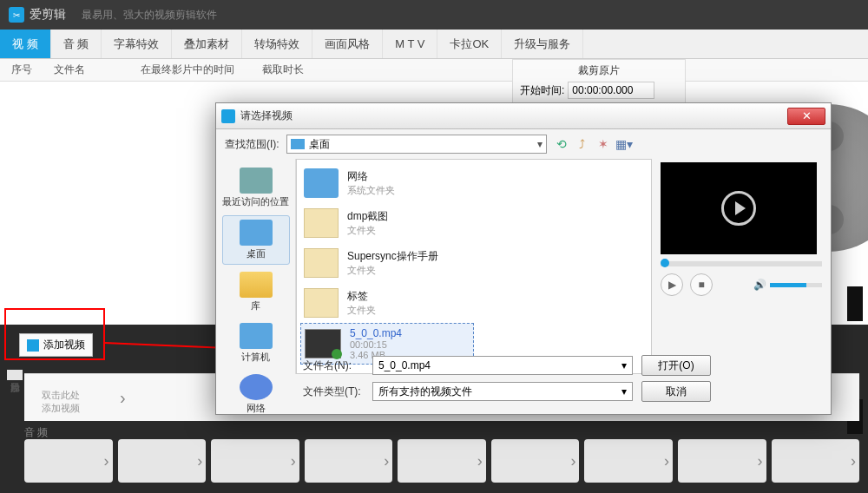 The width and height of the screenshot is (868, 493). What do you see at coordinates (56, 345) in the screenshot?
I see `add-video-button: 添加视频` at bounding box center [56, 345].